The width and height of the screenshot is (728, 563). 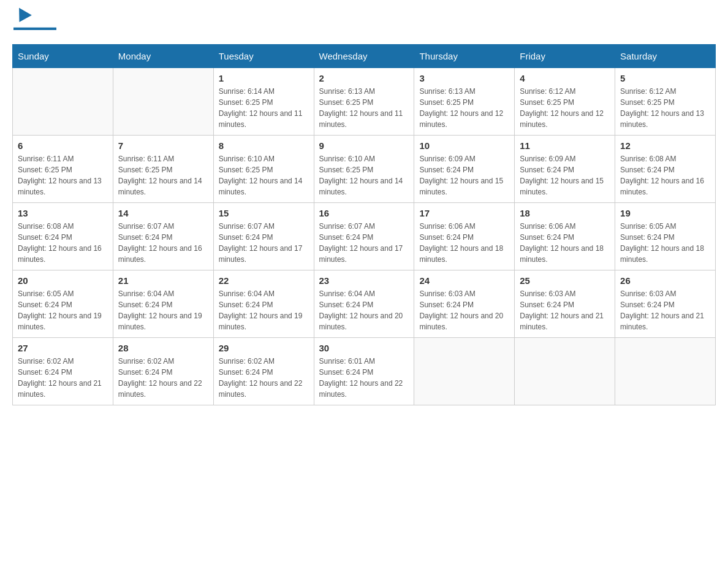 I want to click on calendar-cell: 23Sunrise: 6:04 AMSunset: 6:24 PMDayligh…, so click(x=364, y=304).